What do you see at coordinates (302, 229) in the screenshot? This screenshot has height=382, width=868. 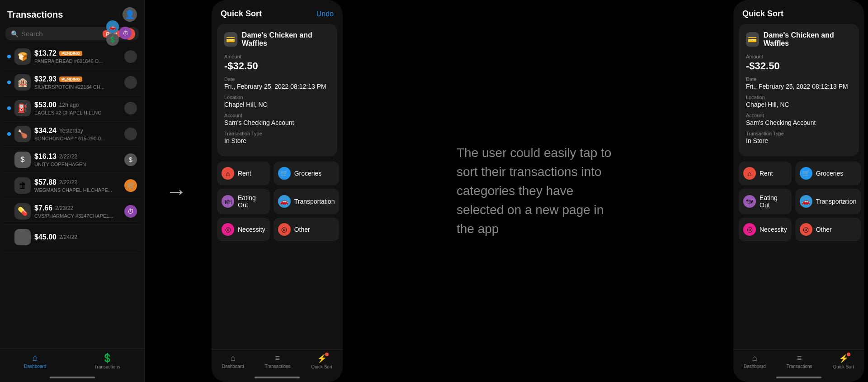 I see `cat-other-label: Other` at bounding box center [302, 229].